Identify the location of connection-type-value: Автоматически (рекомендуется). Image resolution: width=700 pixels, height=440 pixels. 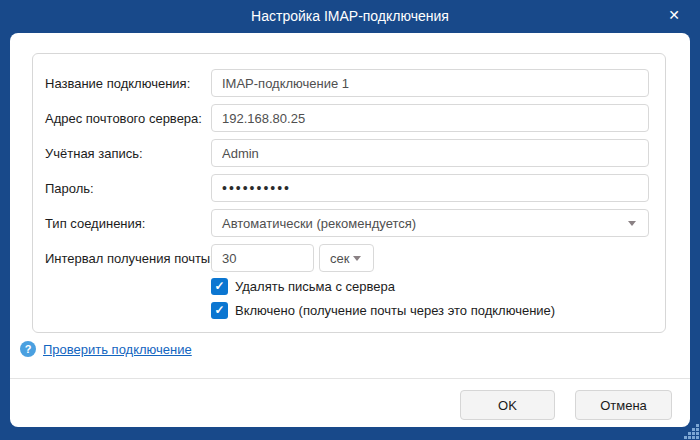
(319, 224).